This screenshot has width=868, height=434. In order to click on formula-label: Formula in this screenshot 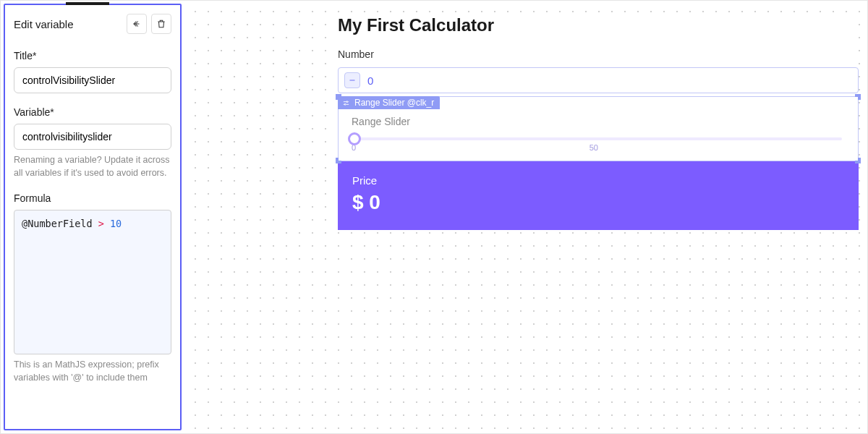, I will do `click(93, 198)`.